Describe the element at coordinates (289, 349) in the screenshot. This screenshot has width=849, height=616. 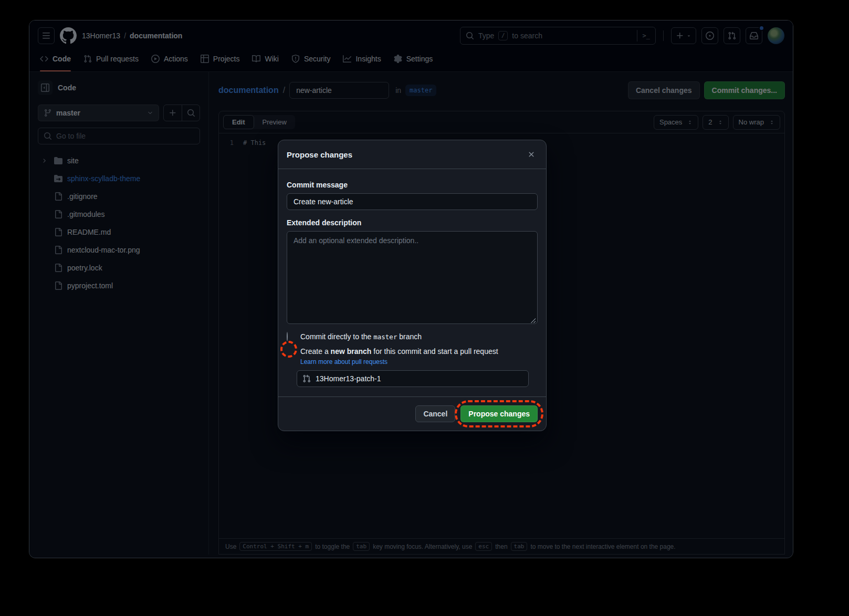
I see `annotation-circle` at that location.